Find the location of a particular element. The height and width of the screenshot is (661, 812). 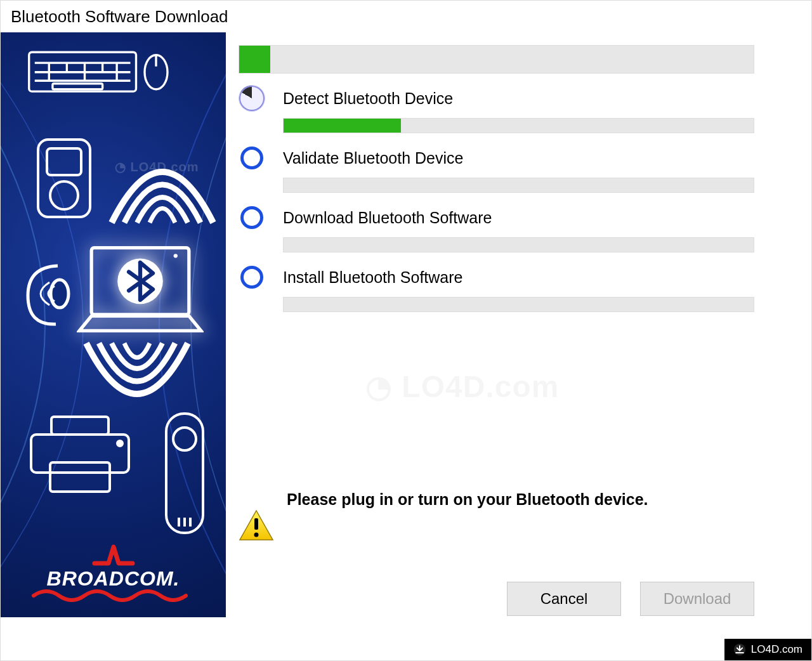

signal-arcs-top-icon is located at coordinates (162, 194).